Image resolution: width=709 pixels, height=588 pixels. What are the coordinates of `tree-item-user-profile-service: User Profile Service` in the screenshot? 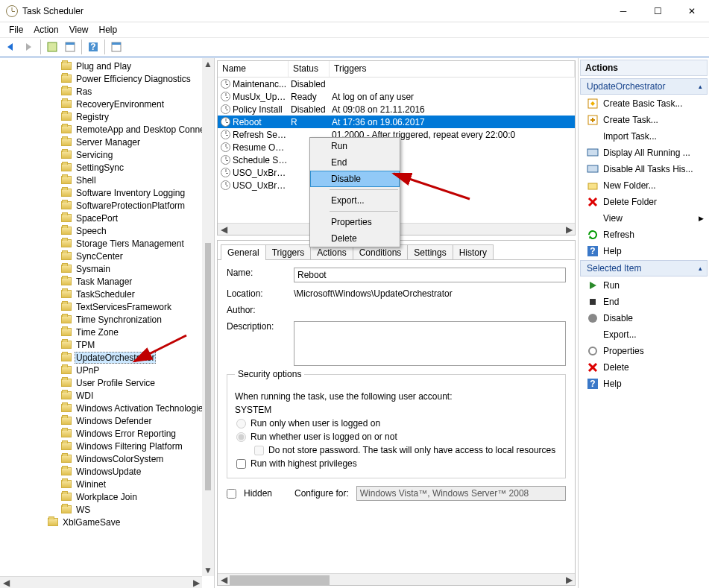 It's located at (107, 383).